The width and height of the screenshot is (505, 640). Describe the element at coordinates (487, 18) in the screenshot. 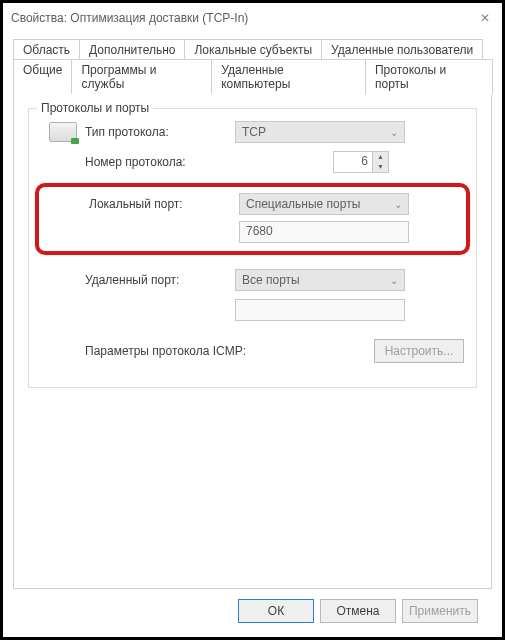

I see `close-icon` at that location.